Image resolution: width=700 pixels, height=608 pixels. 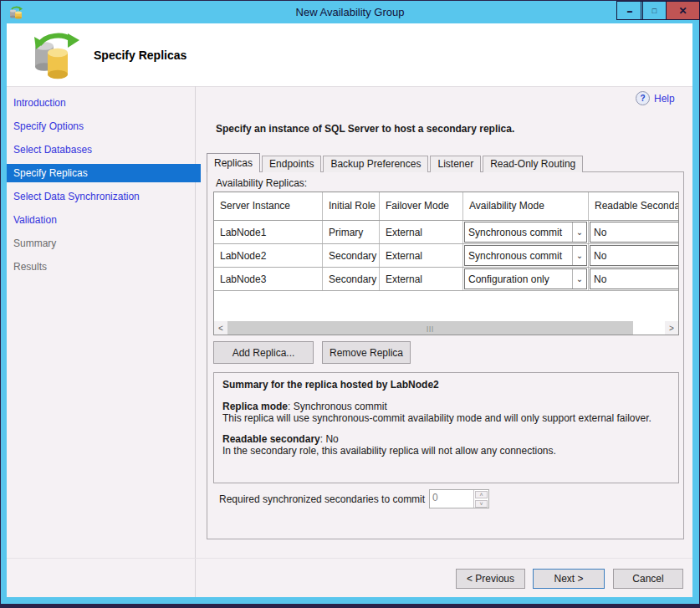 I want to click on replica-summary-panel: Summary for the replica hosted by LabNod…, so click(x=447, y=428).